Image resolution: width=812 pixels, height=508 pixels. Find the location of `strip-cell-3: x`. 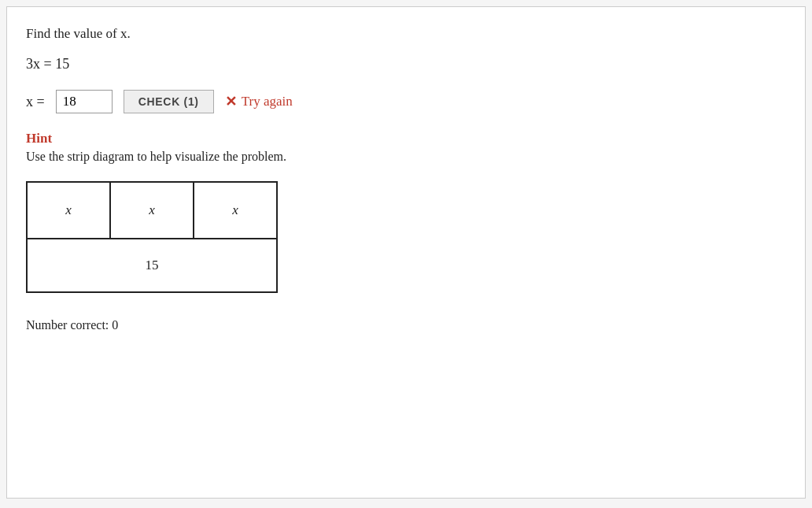

strip-cell-3: x is located at coordinates (235, 210).